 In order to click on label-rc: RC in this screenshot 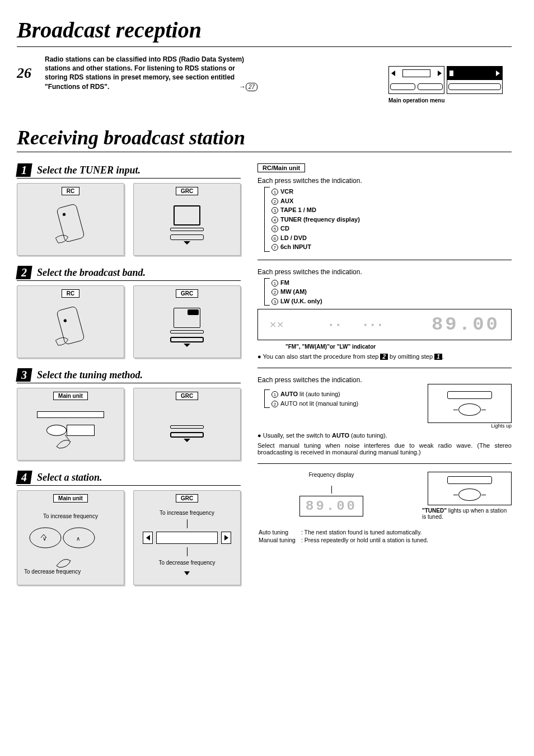, I will do `click(71, 191)`.